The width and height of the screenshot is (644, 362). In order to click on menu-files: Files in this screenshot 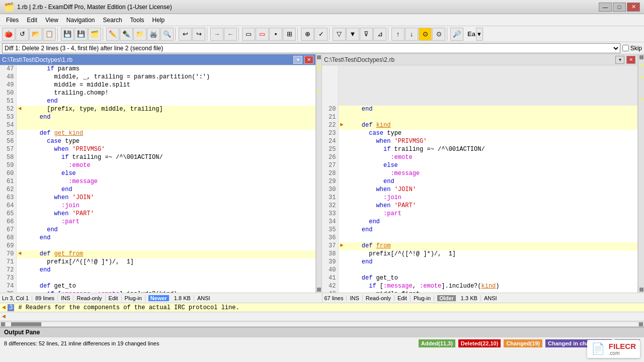, I will do `click(12, 20)`.